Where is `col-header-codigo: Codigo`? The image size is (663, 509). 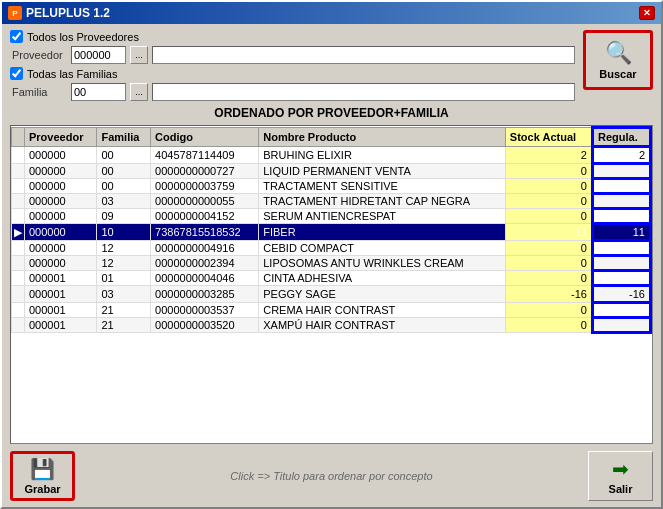
col-header-codigo: Codigo is located at coordinates (205, 138).